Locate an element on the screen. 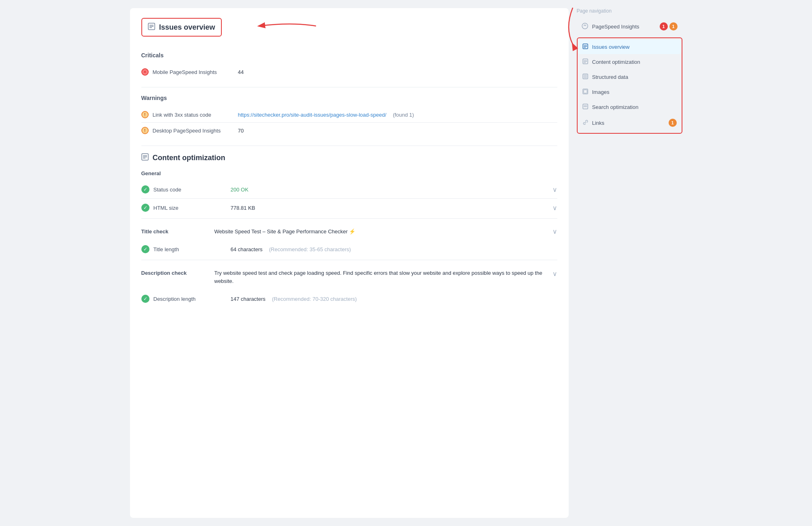  content-opt-title: Content optimization is located at coordinates (189, 158).